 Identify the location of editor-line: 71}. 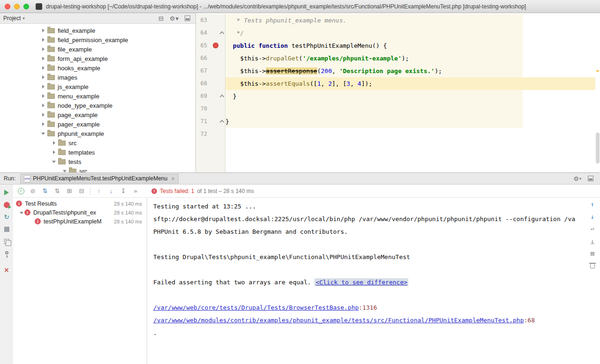
(396, 122).